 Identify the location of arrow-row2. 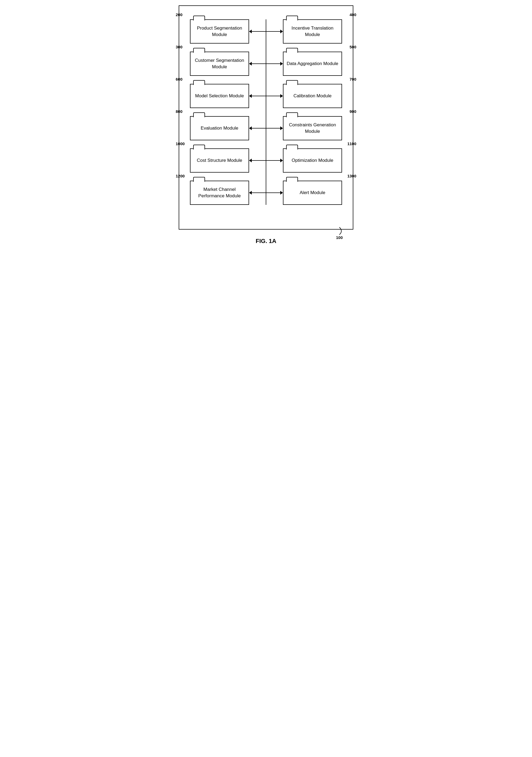
(266, 64).